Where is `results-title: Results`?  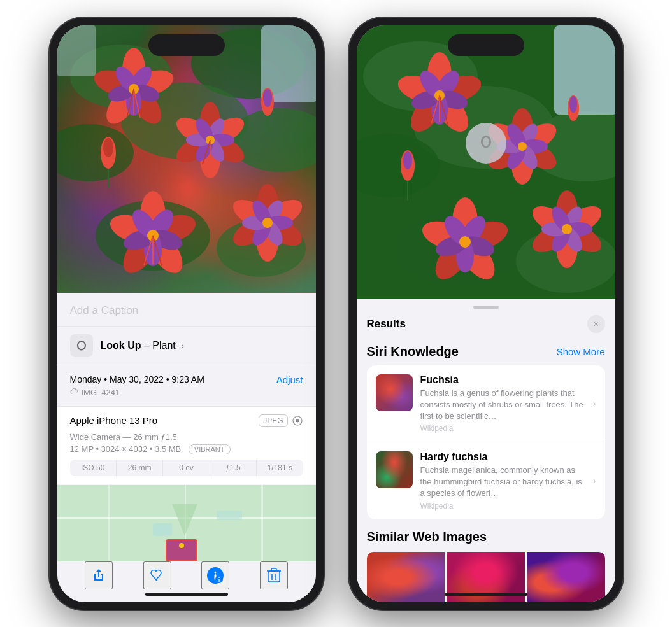 results-title: Results is located at coordinates (386, 324).